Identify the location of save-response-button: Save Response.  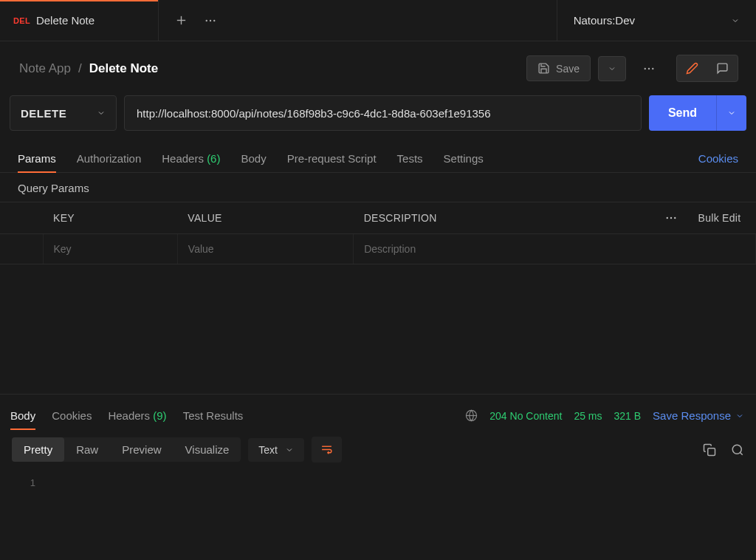
(698, 415).